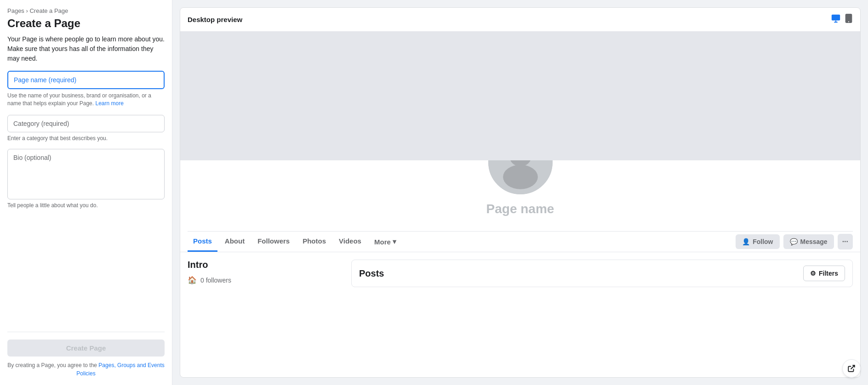 This screenshot has height=385, width=868. Describe the element at coordinates (520, 209) in the screenshot. I see `profile-name-placeholder: Page name` at that location.